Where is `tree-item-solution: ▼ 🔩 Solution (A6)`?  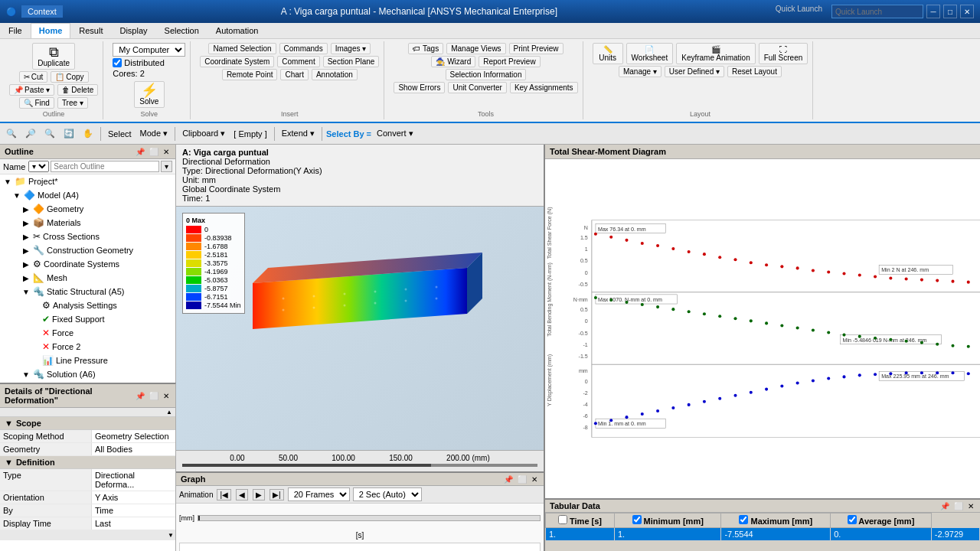
tree-item-solution: ▼ 🔩 Solution (A6) is located at coordinates (87, 374).